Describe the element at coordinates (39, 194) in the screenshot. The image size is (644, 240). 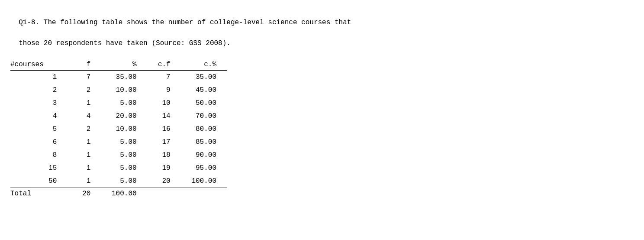
I see `footer-label: Total` at that location.